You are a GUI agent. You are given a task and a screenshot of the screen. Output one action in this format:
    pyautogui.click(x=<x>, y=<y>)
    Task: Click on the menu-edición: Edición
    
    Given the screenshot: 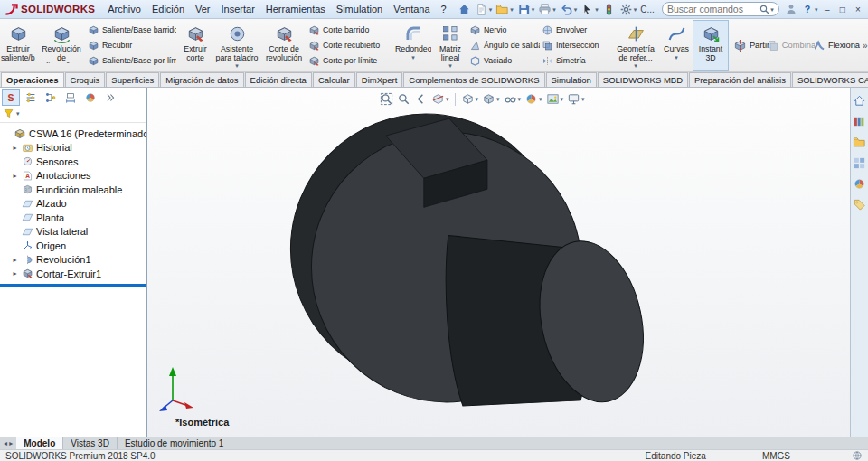 What is the action you would take?
    pyautogui.click(x=168, y=9)
    